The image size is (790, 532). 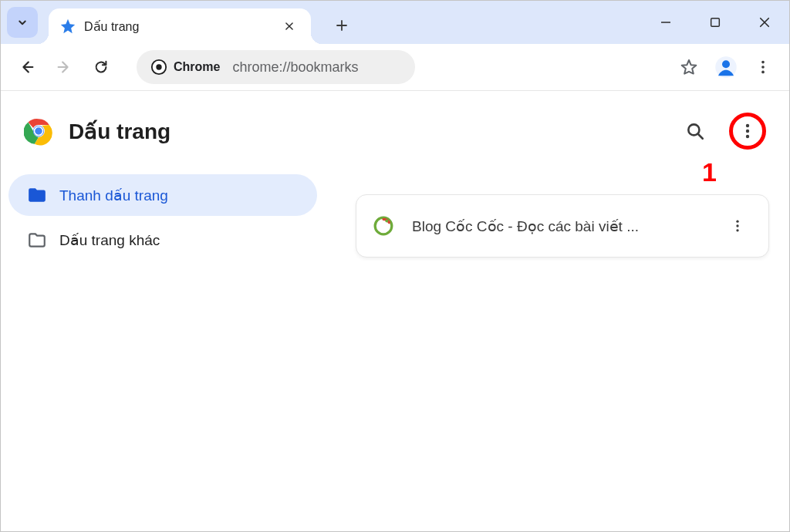 I want to click on maximize-button, so click(x=715, y=22).